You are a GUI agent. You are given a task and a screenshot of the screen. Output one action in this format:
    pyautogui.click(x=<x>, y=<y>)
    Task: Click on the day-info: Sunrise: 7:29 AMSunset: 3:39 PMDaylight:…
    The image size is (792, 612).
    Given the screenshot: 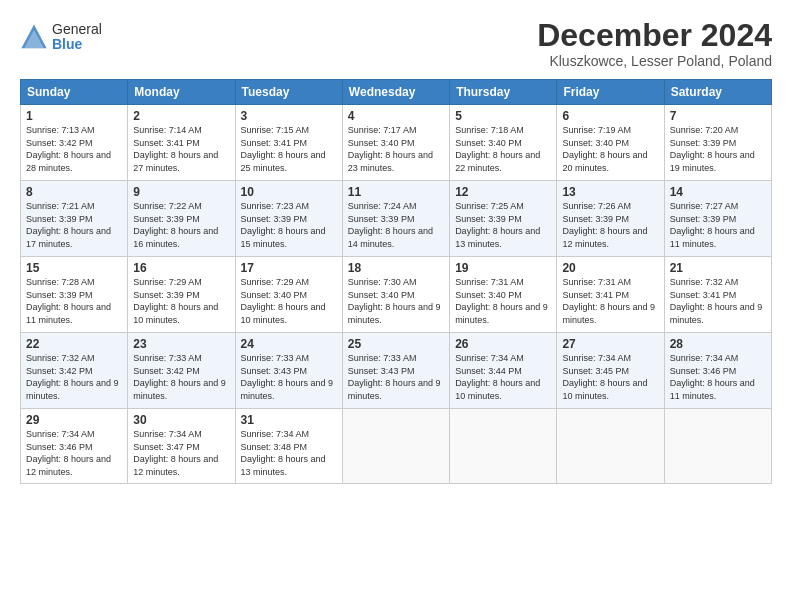 What is the action you would take?
    pyautogui.click(x=176, y=301)
    